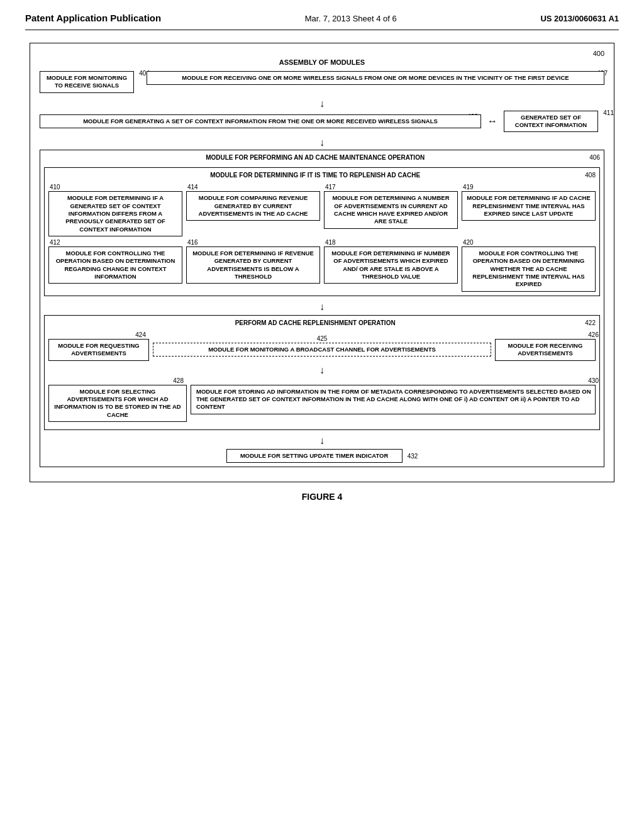 The height and width of the screenshot is (830, 644). What do you see at coordinates (322, 456) in the screenshot?
I see `module-432-row: MODULE FOR SETTING UPDATE TIMER INDICATO…` at bounding box center [322, 456].